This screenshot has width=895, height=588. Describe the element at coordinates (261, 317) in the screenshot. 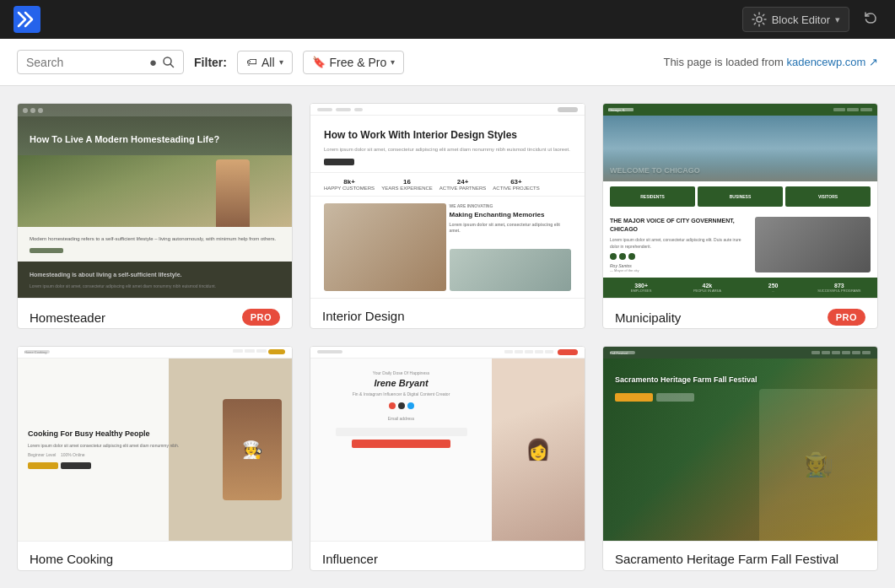

I see `pro-badge-homesteader: PRO` at that location.